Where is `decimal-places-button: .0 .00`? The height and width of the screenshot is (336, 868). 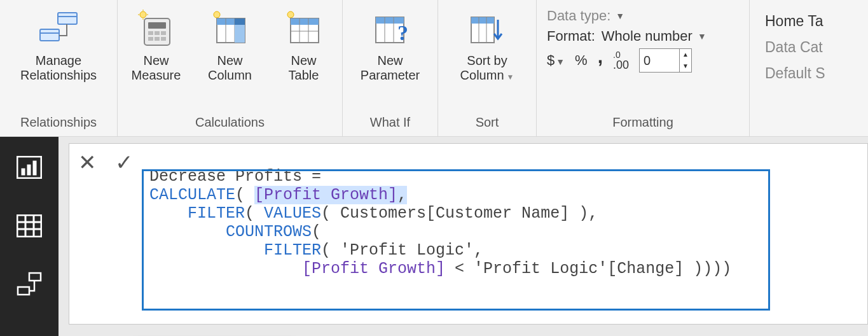 decimal-places-button: .0 .00 is located at coordinates (621, 60).